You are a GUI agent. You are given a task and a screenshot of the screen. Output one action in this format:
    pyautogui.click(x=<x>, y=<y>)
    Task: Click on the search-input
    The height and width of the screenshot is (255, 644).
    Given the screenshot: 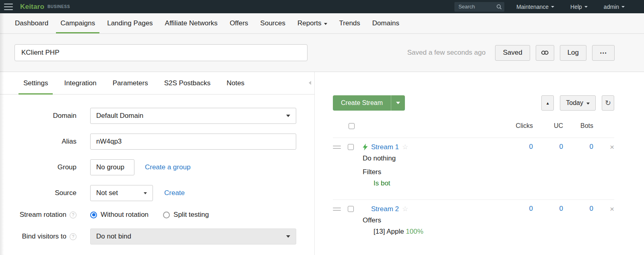 What is the action you would take?
    pyautogui.click(x=477, y=6)
    